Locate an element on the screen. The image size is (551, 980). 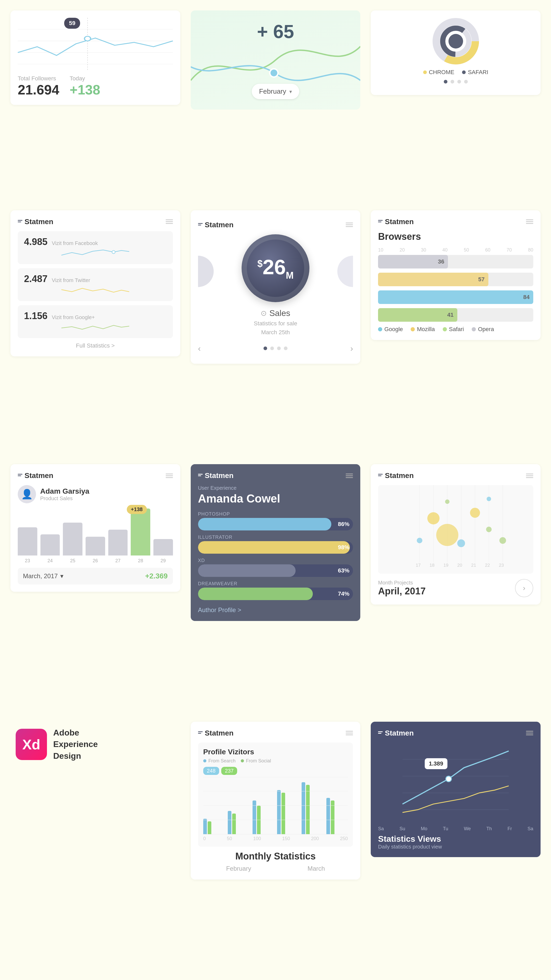
svg-text: 17 is located at coordinates (419, 565).